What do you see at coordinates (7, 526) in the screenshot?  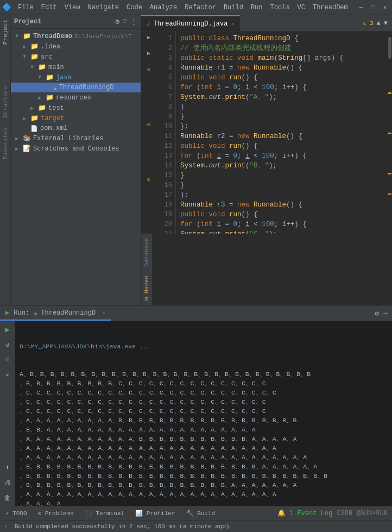 I see `status-check-icon: ✓` at bounding box center [7, 526].